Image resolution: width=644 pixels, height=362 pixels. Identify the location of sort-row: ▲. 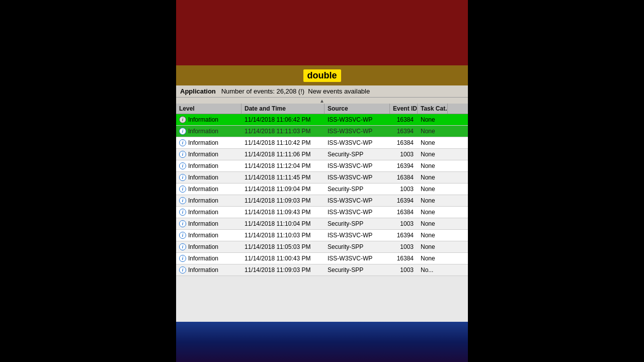
(322, 101).